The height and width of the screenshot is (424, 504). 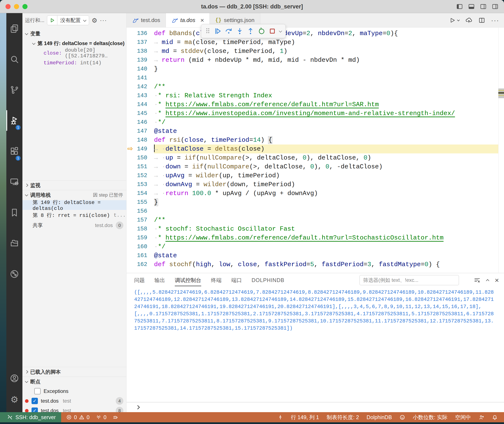 I want to click on line-number-gutter: 158, so click(x=140, y=229).